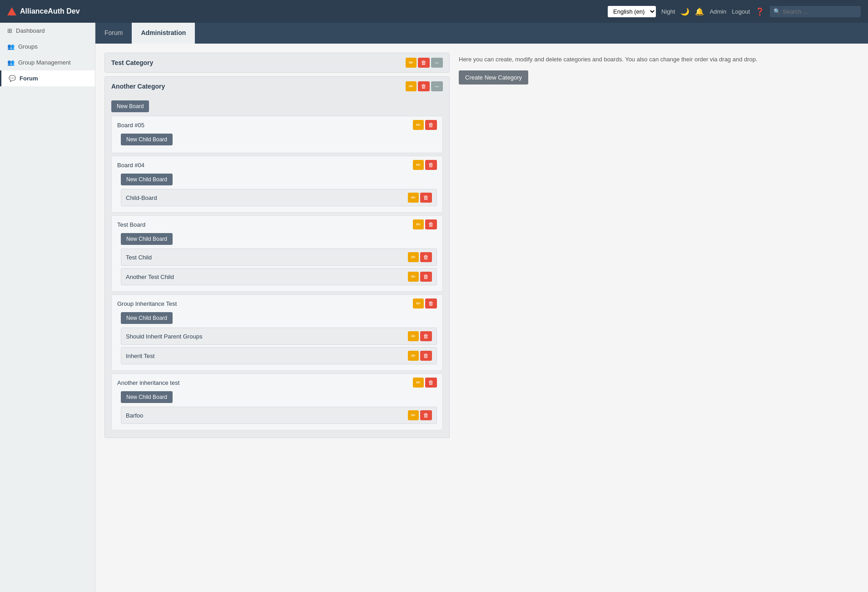 This screenshot has height=592, width=868. What do you see at coordinates (420, 198) in the screenshot?
I see `child-board-actions-child-board: ✏ 🗑` at bounding box center [420, 198].